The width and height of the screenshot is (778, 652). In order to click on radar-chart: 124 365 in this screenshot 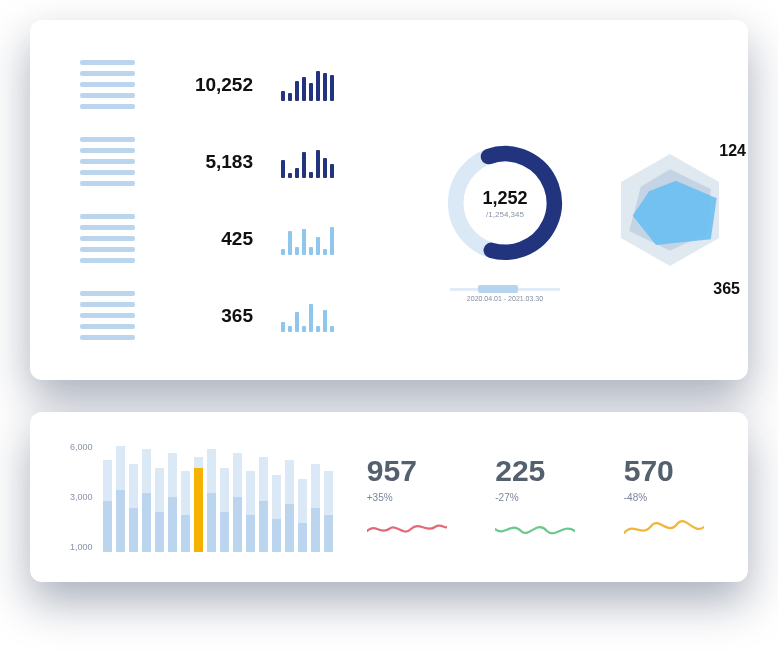, I will do `click(675, 220)`.